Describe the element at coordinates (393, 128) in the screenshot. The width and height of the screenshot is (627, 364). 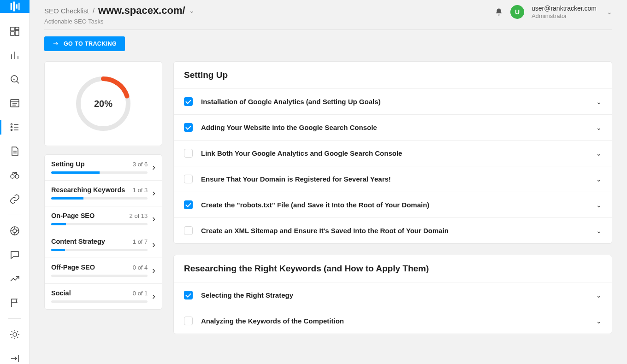
I see `task-row: Adding Your Website into the Google Sear…` at that location.